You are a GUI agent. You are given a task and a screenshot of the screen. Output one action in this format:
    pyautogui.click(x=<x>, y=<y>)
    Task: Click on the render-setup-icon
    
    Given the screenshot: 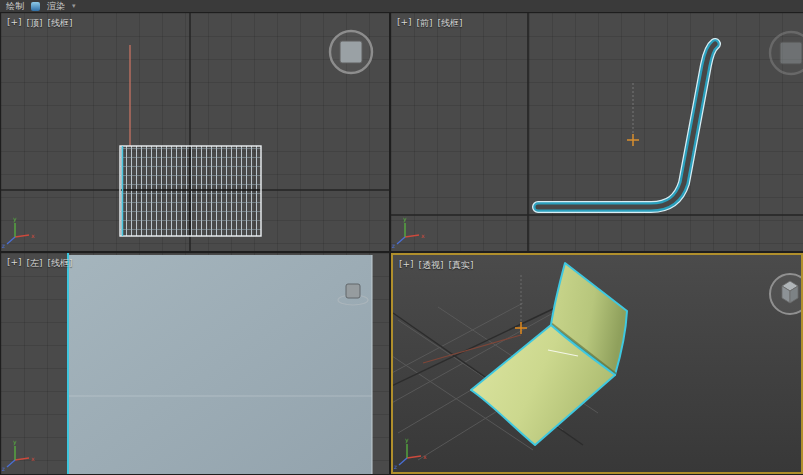 What is the action you would take?
    pyautogui.click(x=36, y=6)
    